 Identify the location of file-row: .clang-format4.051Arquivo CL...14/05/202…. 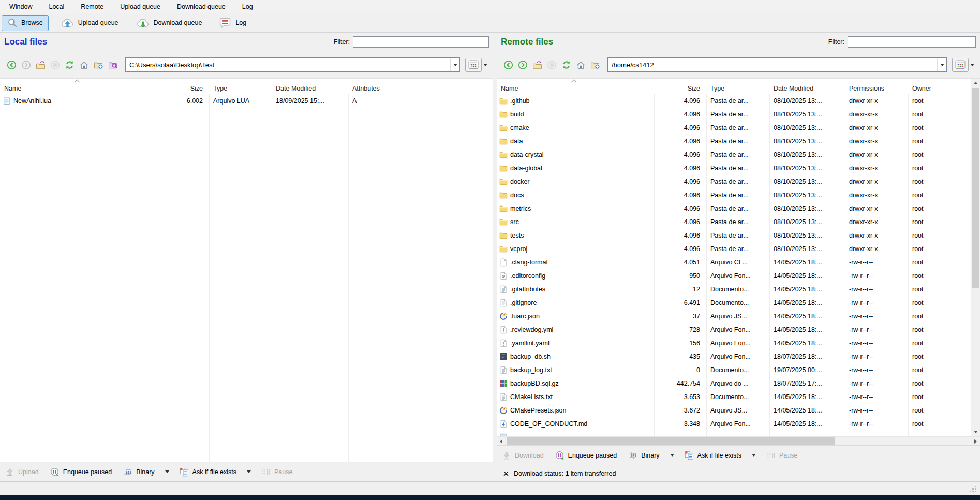
(734, 262).